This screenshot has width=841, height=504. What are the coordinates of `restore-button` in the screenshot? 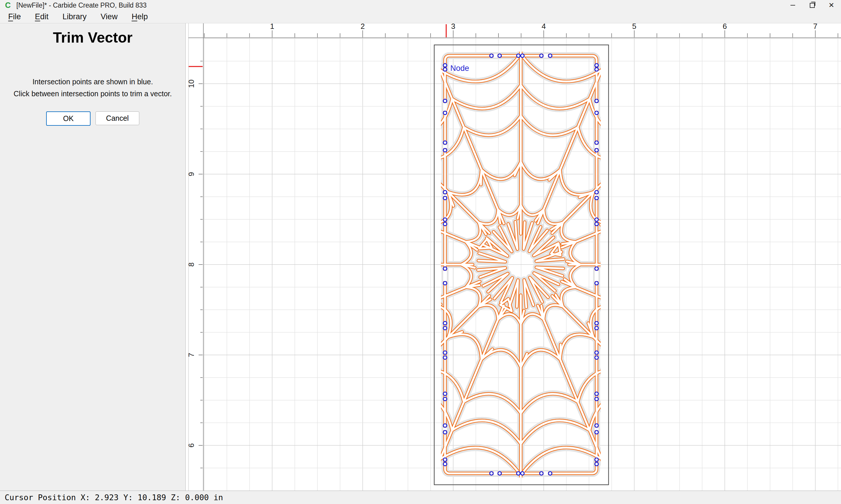 It's located at (812, 5).